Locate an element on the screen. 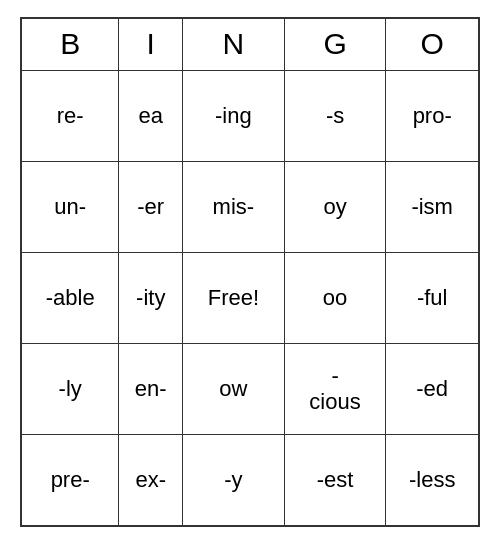  header-col-g: G is located at coordinates (335, 44).